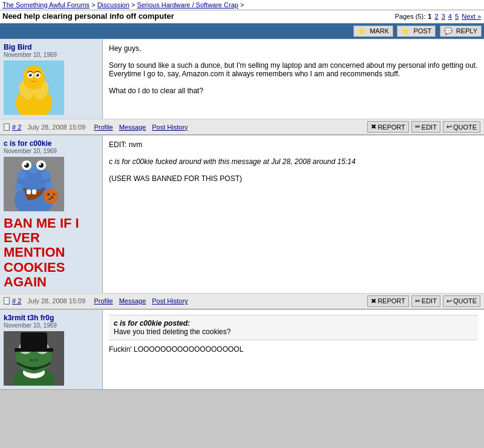  I want to click on post-3-quote-author: c is for c00kie posted:, so click(293, 323).